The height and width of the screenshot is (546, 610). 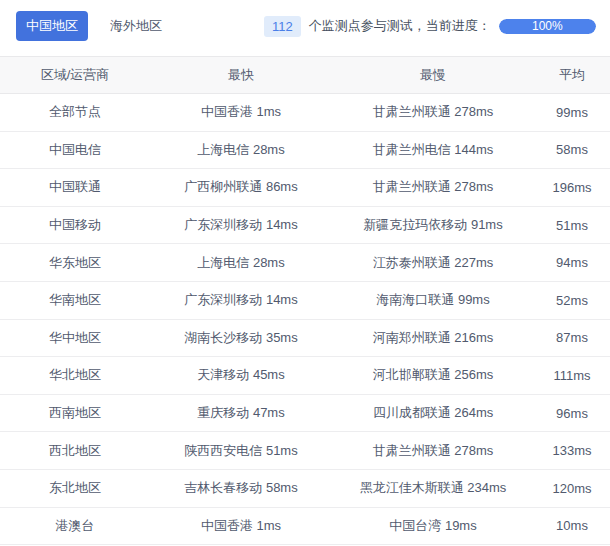 I want to click on header-region: 区域/运营商, so click(x=75, y=76).